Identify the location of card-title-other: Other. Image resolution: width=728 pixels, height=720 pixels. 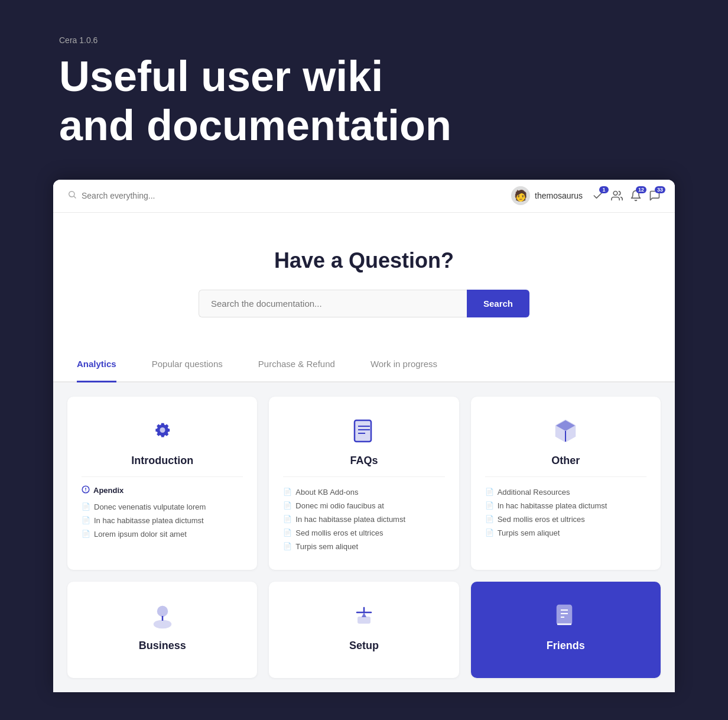
(566, 461).